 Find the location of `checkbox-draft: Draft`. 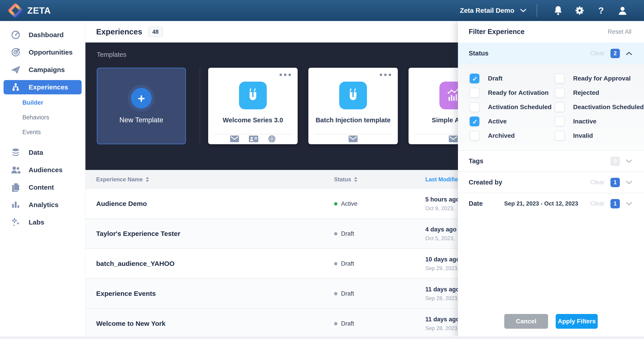

checkbox-draft: Draft is located at coordinates (486, 78).